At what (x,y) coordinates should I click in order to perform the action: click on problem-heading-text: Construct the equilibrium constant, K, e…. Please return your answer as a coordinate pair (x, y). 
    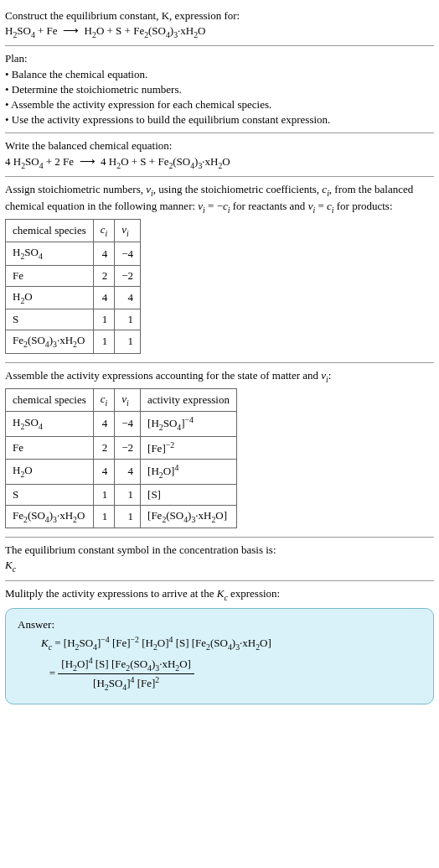
    Looking at the image, I should click on (122, 15).